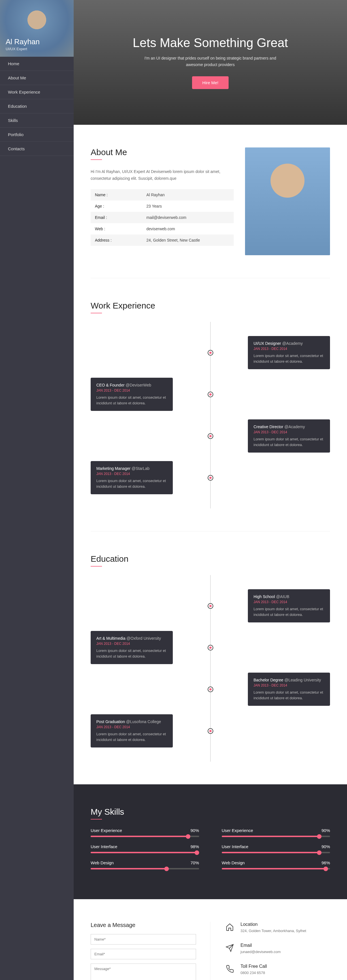 This screenshot has height=980, width=347. What do you see at coordinates (210, 559) in the screenshot?
I see `edu-title: Education` at bounding box center [210, 559].